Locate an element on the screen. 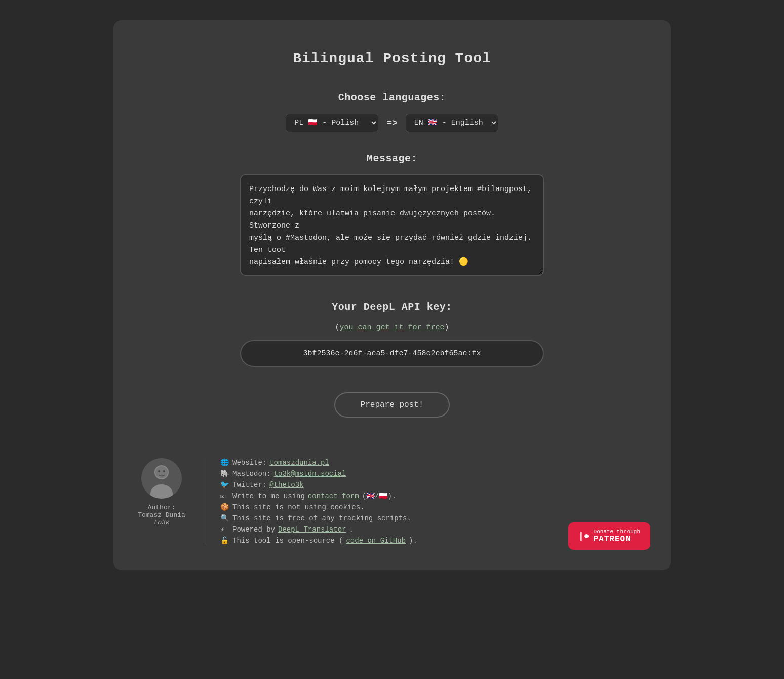 The width and height of the screenshot is (784, 679). website-link: tomaszdunia.pl is located at coordinates (299, 463).